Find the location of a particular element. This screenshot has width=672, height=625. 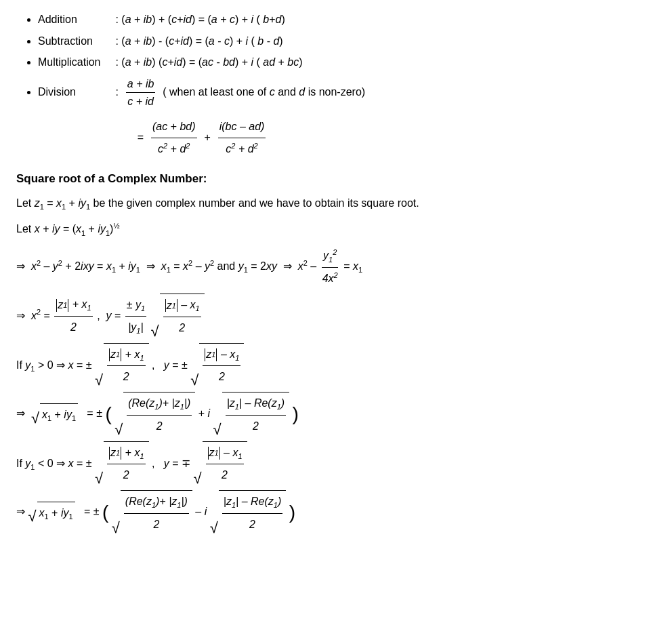

division-note: ( when at least one of c and d is non-ze… is located at coordinates (264, 92).